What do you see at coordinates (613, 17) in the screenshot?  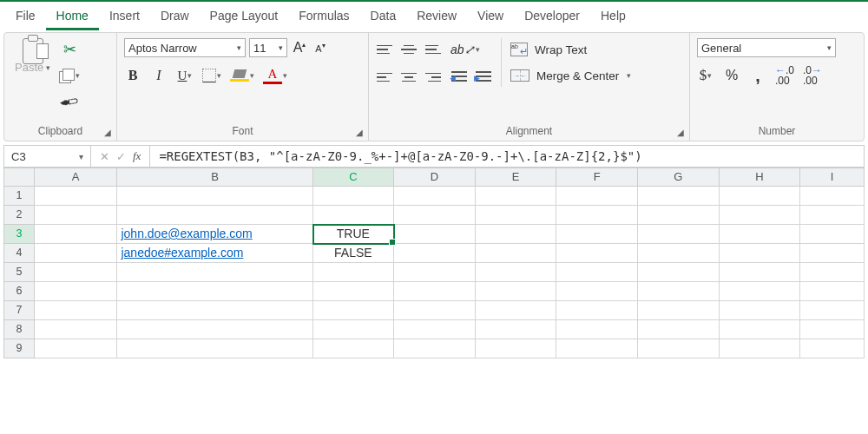 I see `tab-help: Help` at bounding box center [613, 17].